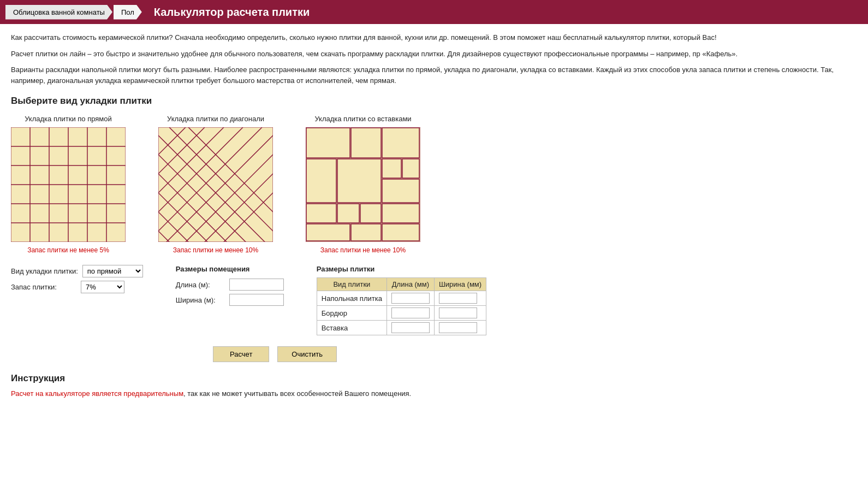 This screenshot has height=485, width=868. Describe the element at coordinates (68, 185) in the screenshot. I see `tile-option-straight: Укладка плитки по прямой Запас плитки не…` at that location.